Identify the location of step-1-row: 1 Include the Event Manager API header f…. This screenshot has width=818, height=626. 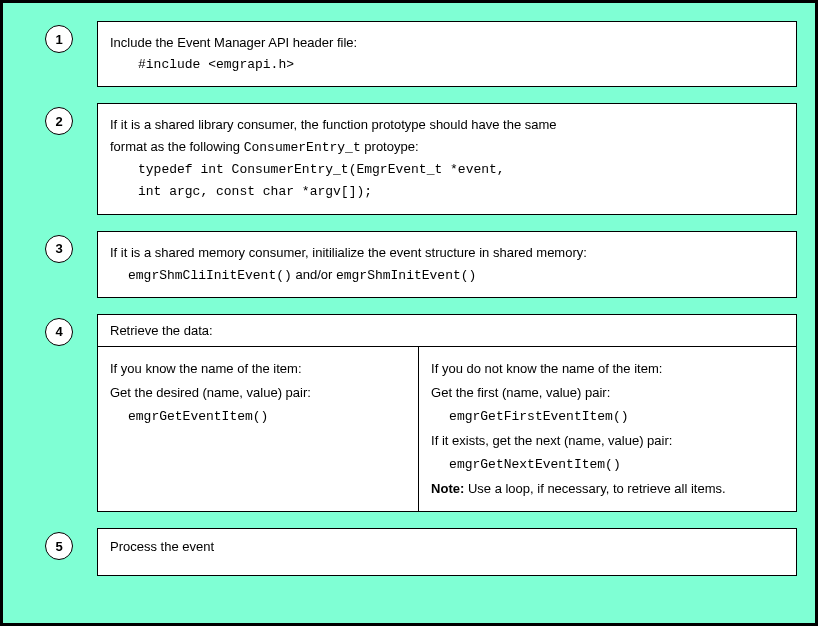
(409, 54).